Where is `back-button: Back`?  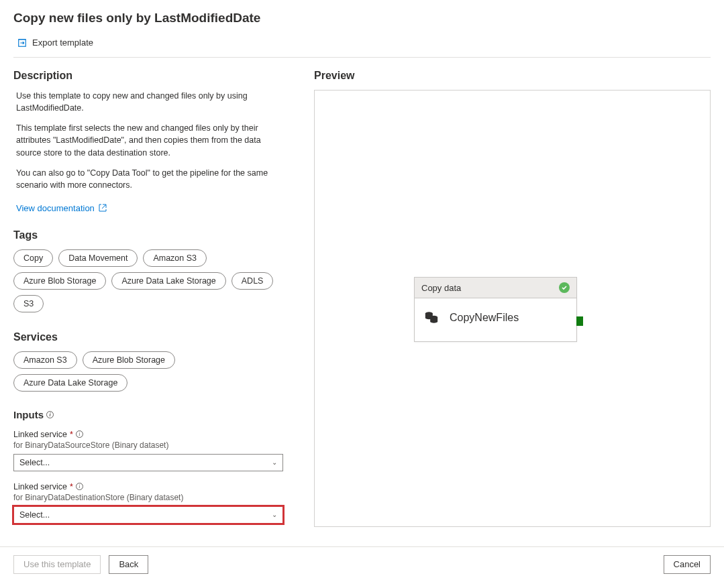 back-button: Back is located at coordinates (129, 565).